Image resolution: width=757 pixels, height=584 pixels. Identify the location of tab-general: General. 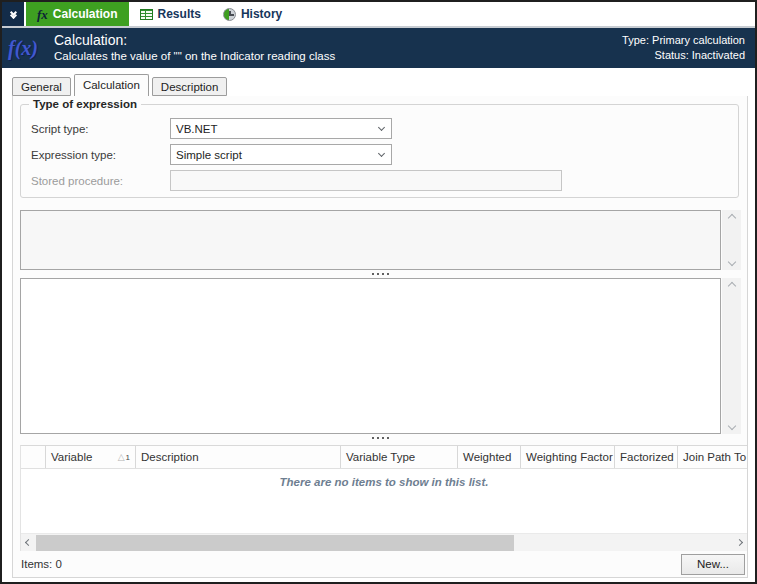
(42, 86).